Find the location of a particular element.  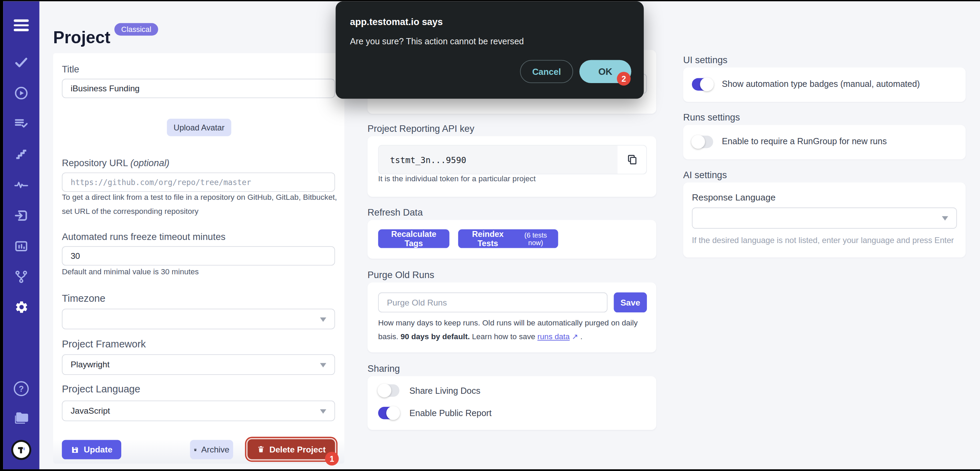

hamburger-icon is located at coordinates (21, 25).